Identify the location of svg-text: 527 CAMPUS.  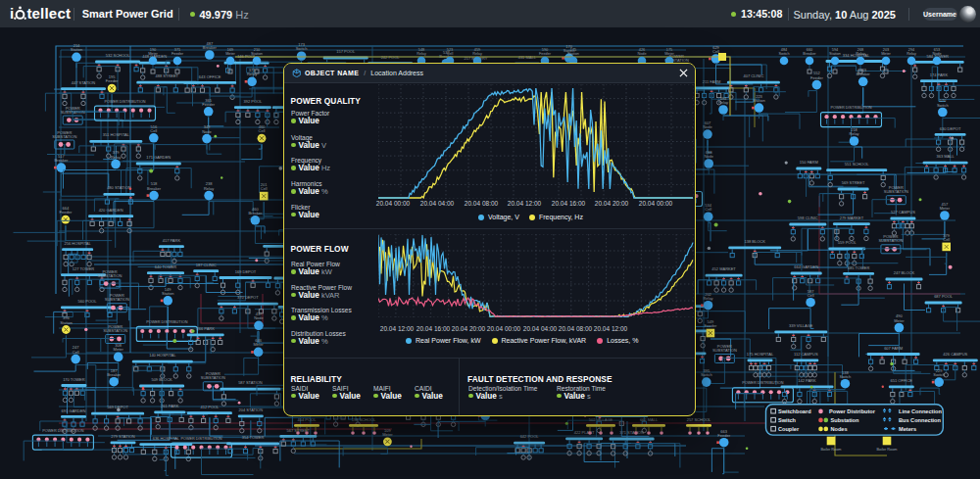
(904, 212).